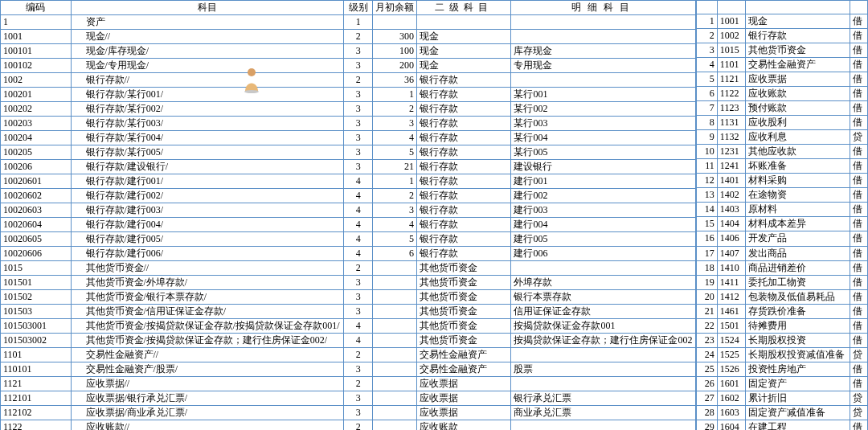 Image resolution: width=868 pixels, height=430 pixels. What do you see at coordinates (349, 80) in the screenshot?
I see `table-row: 1002银行存款//236银行存款` at bounding box center [349, 80].